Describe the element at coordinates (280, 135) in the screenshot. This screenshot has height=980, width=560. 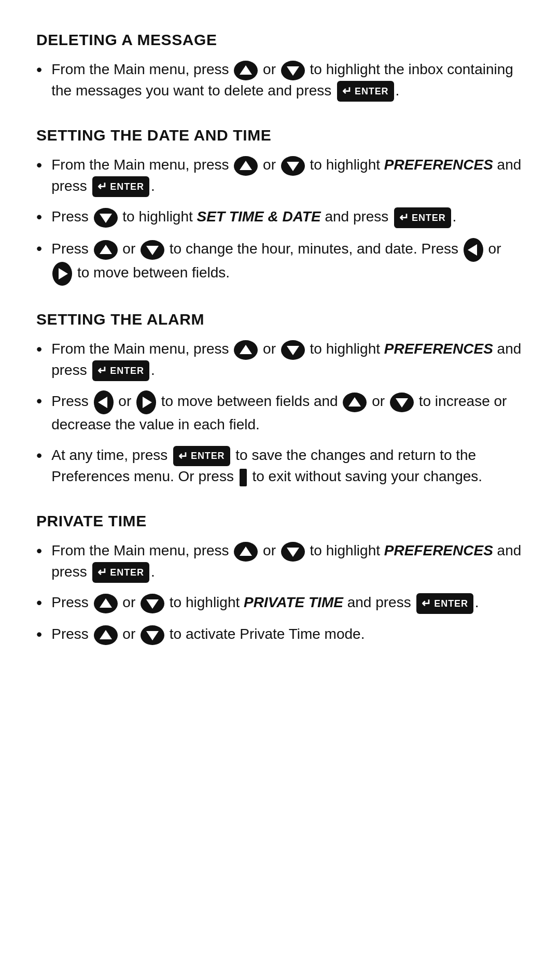
I see `section-title-date-time: SETTING THE DATE AND TIME` at that location.